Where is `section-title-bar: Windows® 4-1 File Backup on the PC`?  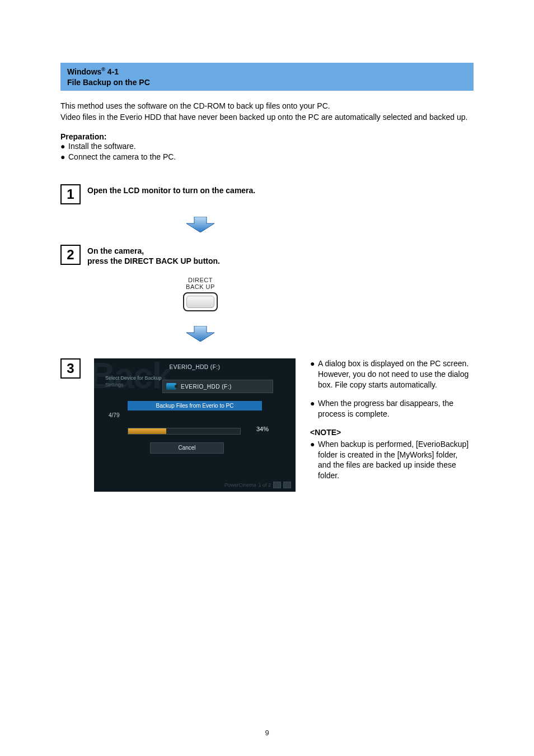
section-title-bar: Windows® 4-1 File Backup on the PC is located at coordinates (267, 77).